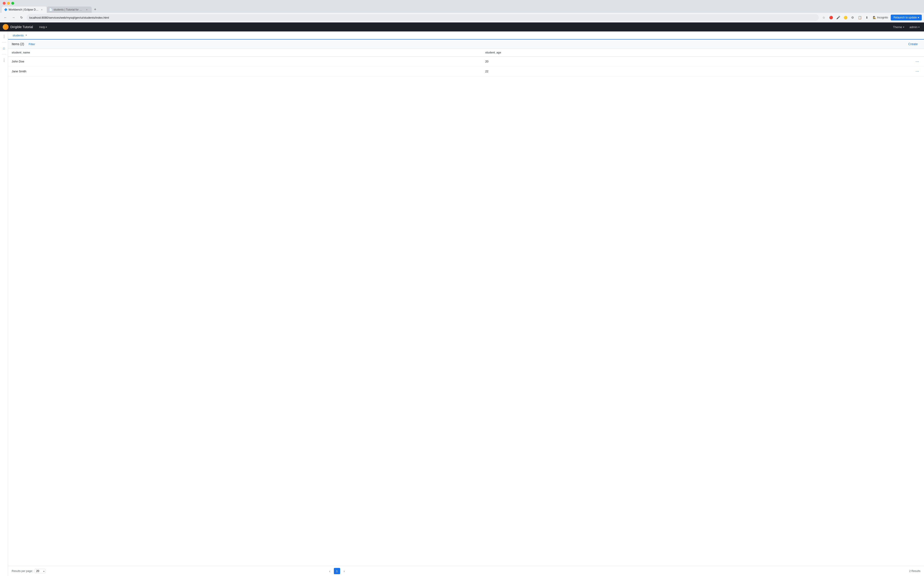 Image resolution: width=924 pixels, height=576 pixels. I want to click on help-label: Help, so click(42, 27).